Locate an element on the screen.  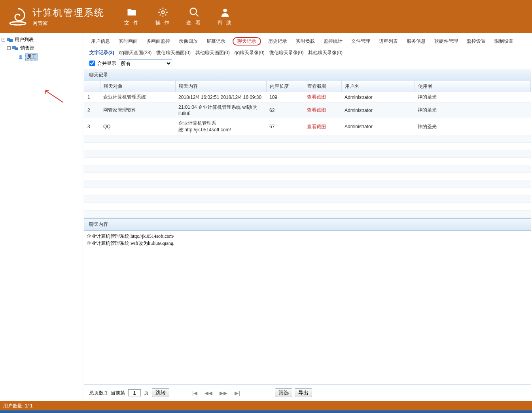
app-header: 计算机管理系统 网管家 文 件 操 作 查 看 帮 助 is located at coordinates (266, 17).